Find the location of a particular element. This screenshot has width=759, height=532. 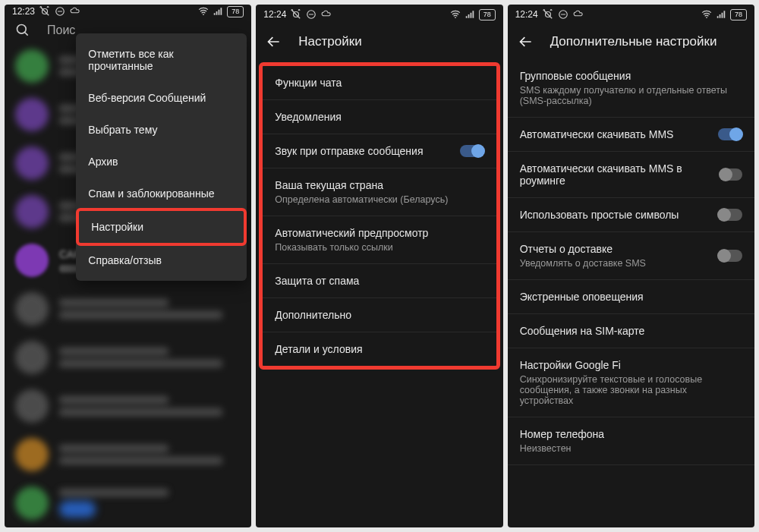

page-title: Дополнительные настройки is located at coordinates (634, 42).